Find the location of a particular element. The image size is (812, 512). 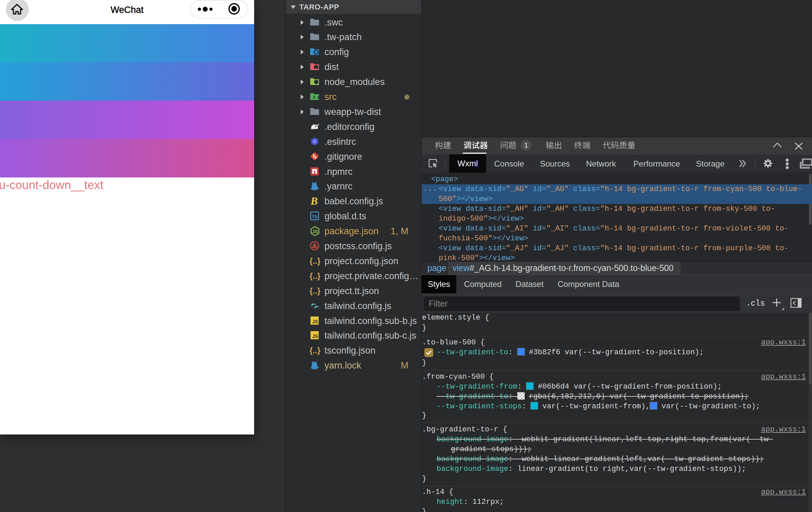

svg-text: TS is located at coordinates (315, 217).